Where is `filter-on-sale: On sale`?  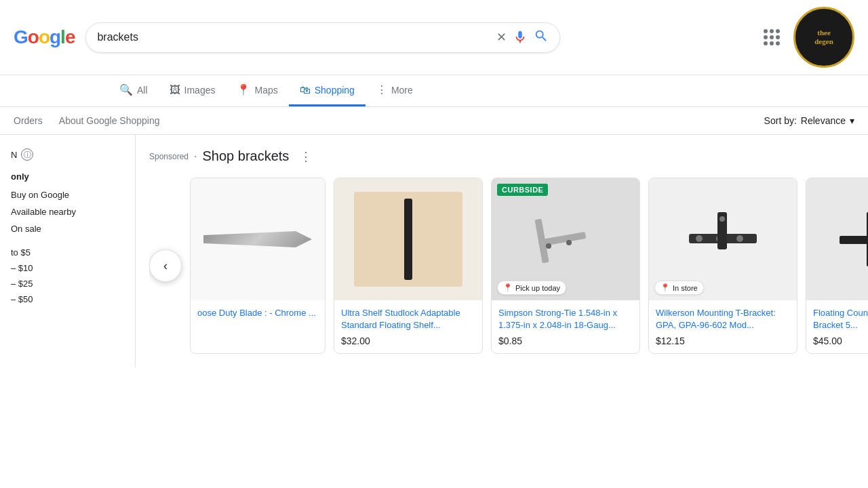
filter-on-sale: On sale is located at coordinates (68, 229).